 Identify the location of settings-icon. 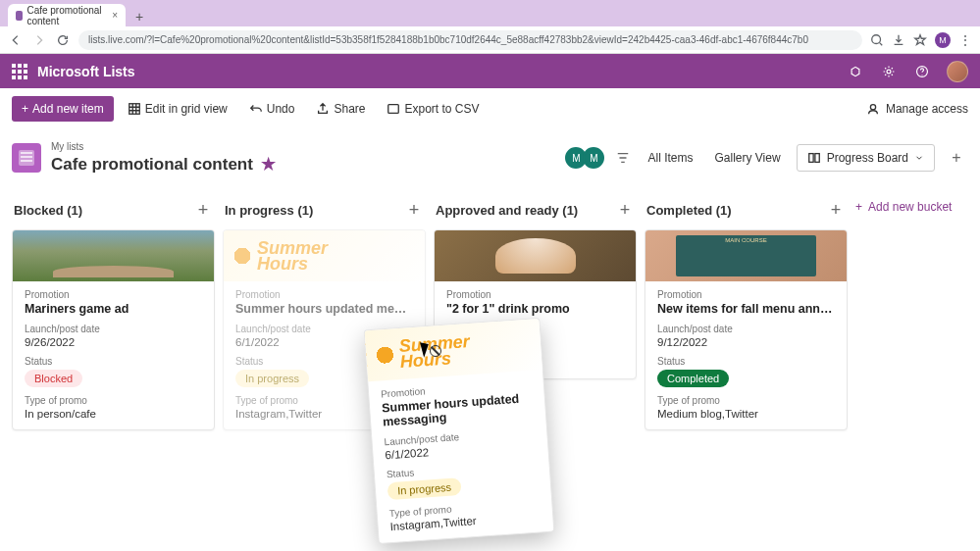
(889, 72).